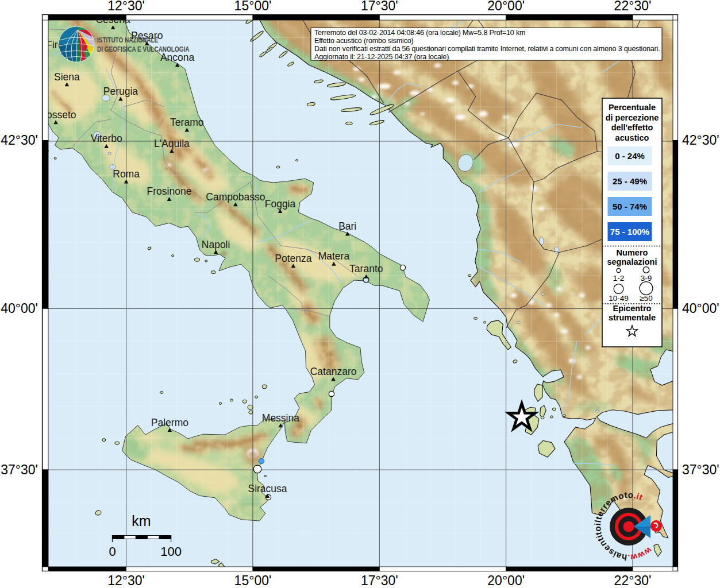  Describe the element at coordinates (347, 226) in the screenshot. I see `svg-text: Bari` at that location.